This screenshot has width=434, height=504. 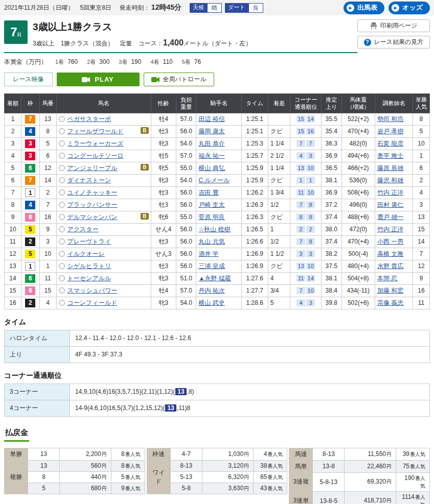 I want to click on jockey-link: 戸崎 圭太, so click(x=212, y=205).